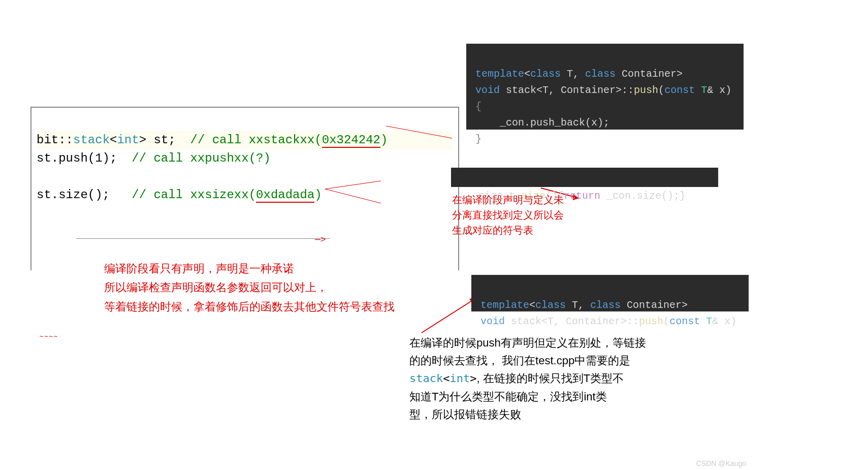  Describe the element at coordinates (262, 288) in the screenshot. I see `red-note-line: 所以编译检查声明函数名参数返回可以对上，` at that location.